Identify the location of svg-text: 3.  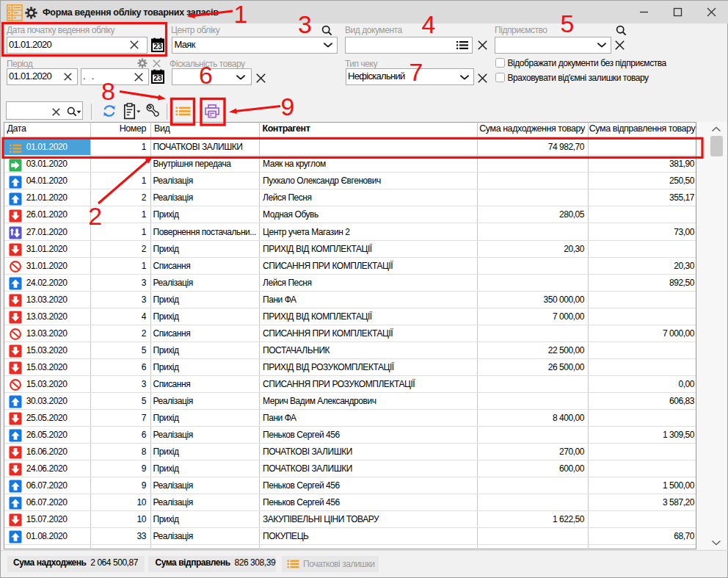
(305, 24).